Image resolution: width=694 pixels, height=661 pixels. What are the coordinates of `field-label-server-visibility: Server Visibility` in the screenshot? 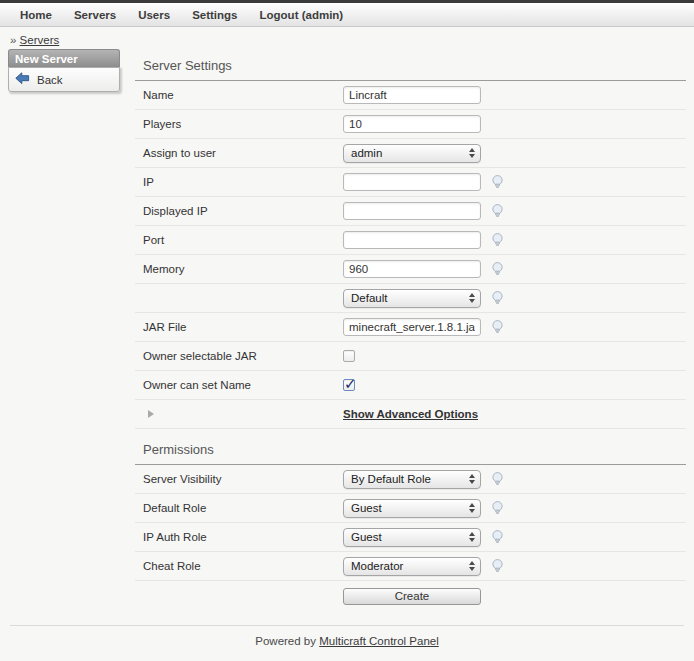 It's located at (243, 479).